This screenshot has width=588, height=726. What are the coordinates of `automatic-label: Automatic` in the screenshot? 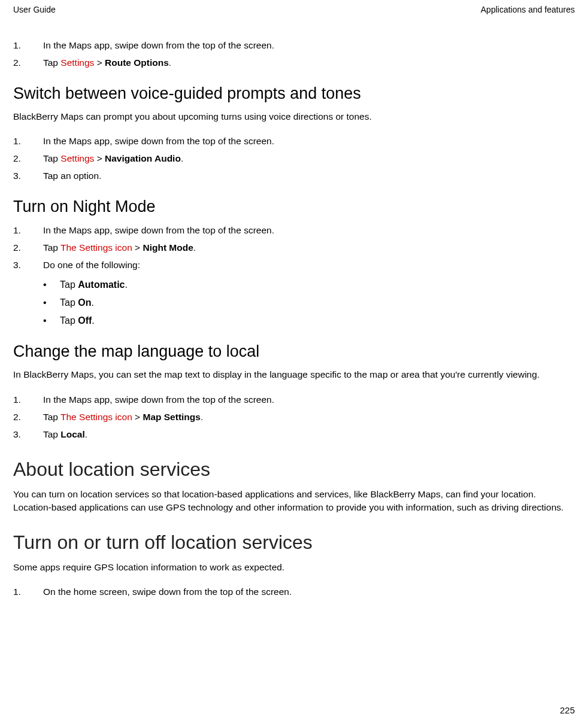 It's located at (101, 285).